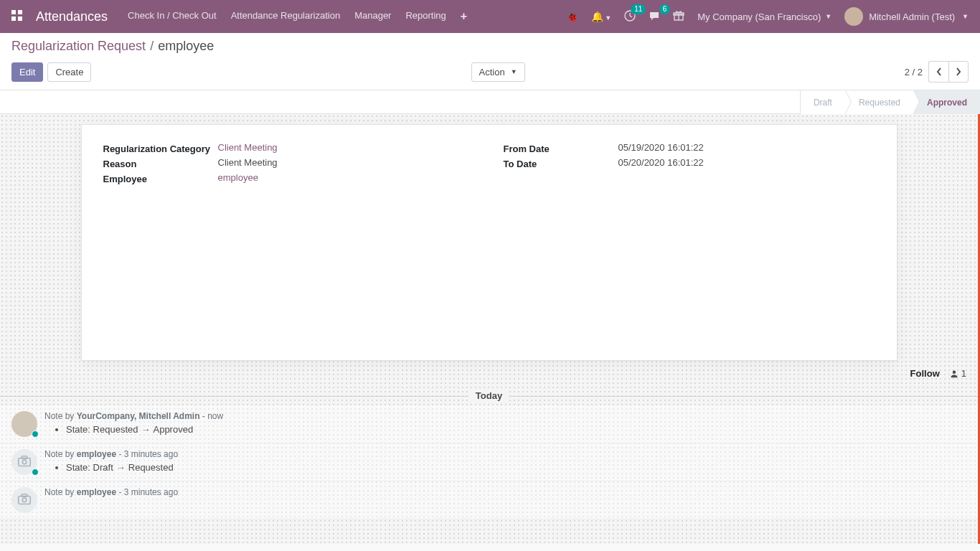  What do you see at coordinates (665, 9) in the screenshot?
I see `messages-badge: 6` at bounding box center [665, 9].